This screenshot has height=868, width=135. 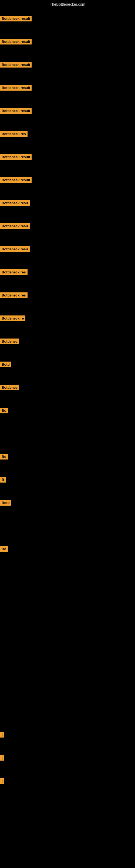 I want to click on bottleneck-badge-8: Bottleneck result, so click(x=16, y=180).